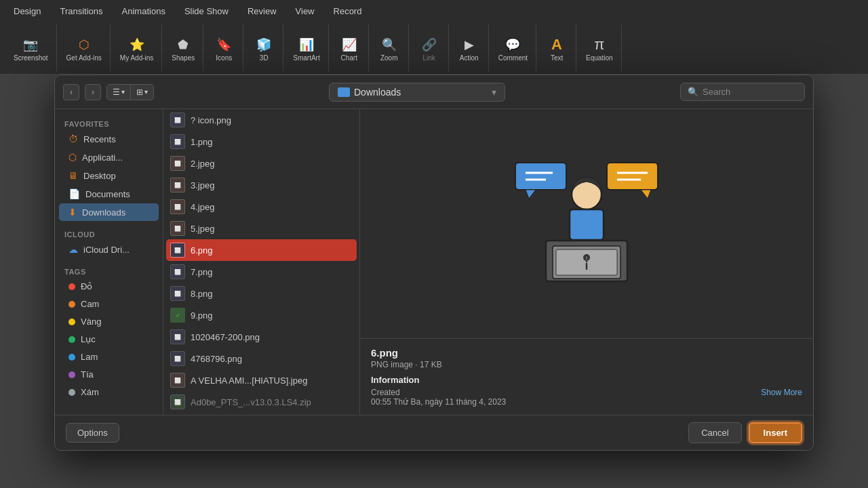 Image resolution: width=868 pixels, height=488 pixels. I want to click on smartart-button: 📊 SmartArt, so click(307, 49).